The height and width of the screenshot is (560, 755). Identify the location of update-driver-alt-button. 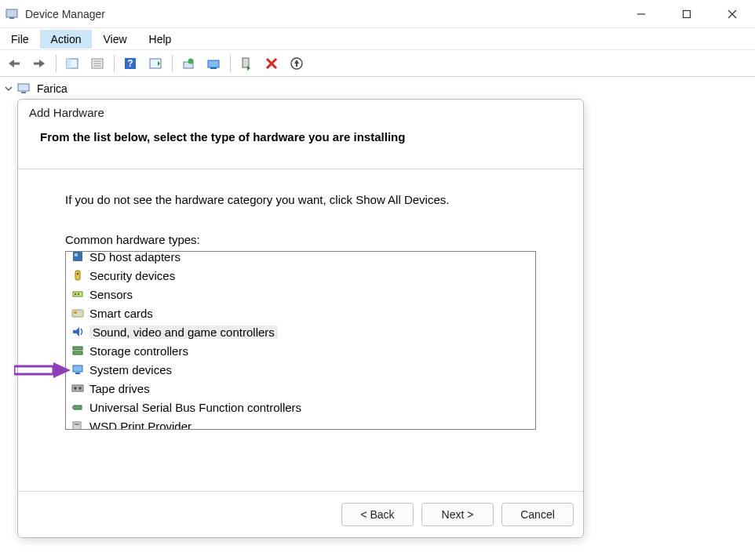
(297, 64).